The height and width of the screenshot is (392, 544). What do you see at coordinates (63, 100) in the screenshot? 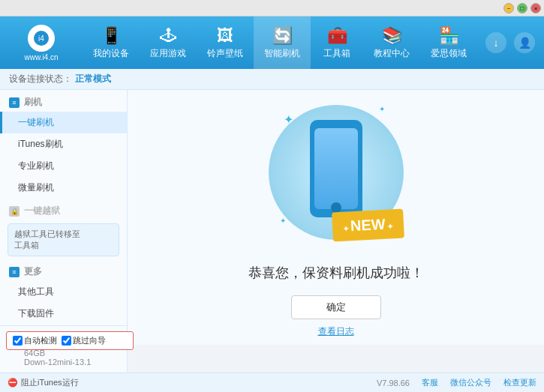
I see `sidebar-section-flash: ≡ 刷机` at bounding box center [63, 100].